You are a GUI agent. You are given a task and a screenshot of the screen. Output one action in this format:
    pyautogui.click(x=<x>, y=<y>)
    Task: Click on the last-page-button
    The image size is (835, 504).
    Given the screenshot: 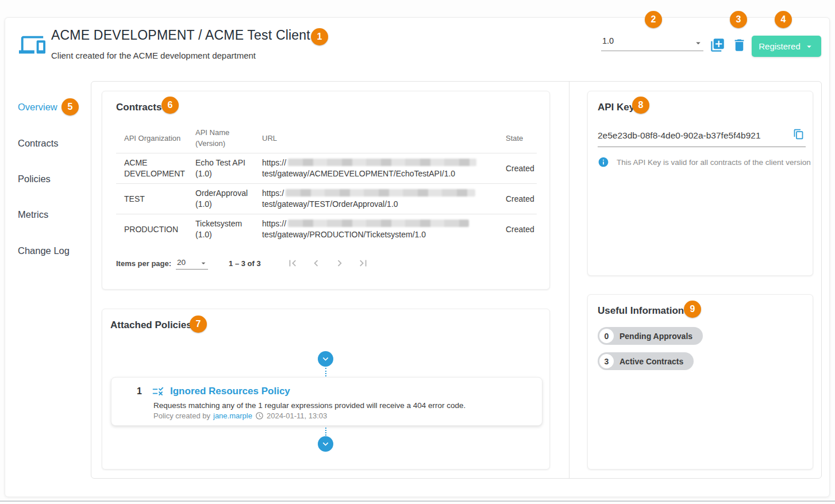 What is the action you would take?
    pyautogui.click(x=363, y=263)
    